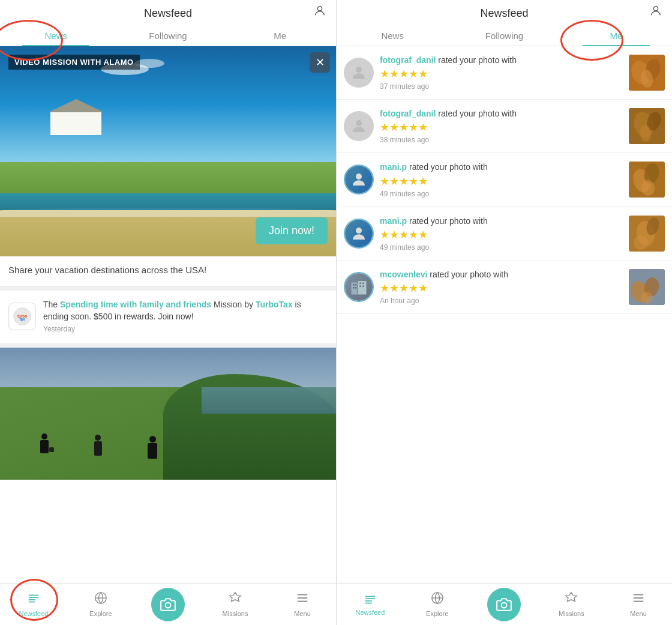  What do you see at coordinates (235, 614) in the screenshot?
I see `left-nav-missions-label: Missions` at bounding box center [235, 614].